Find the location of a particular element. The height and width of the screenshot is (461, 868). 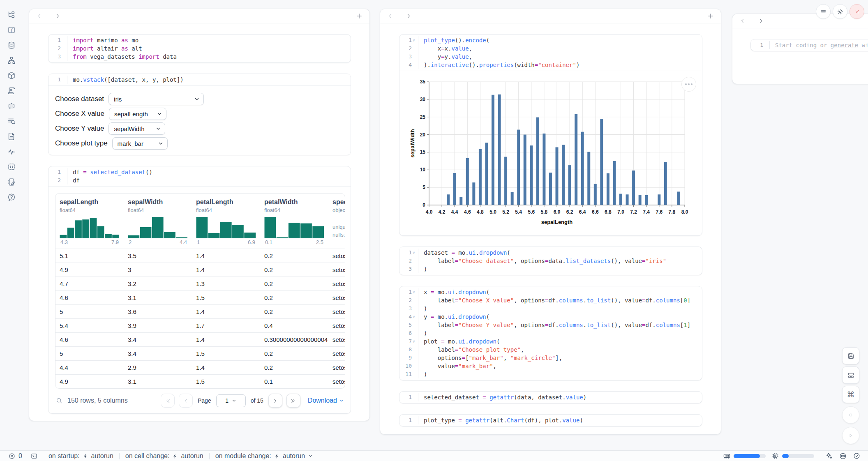

stop-button is located at coordinates (851, 415).